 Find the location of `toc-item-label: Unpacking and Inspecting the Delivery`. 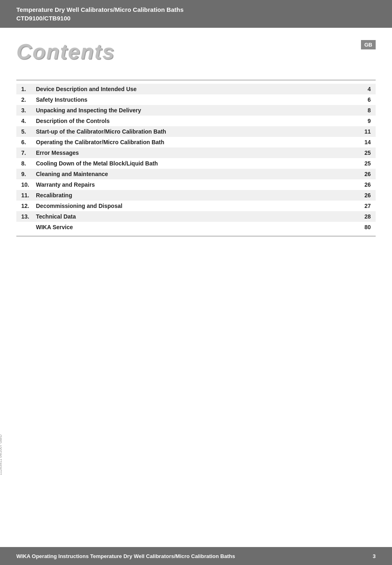

toc-item-label: Unpacking and Inspecting the Delivery is located at coordinates (197, 110).